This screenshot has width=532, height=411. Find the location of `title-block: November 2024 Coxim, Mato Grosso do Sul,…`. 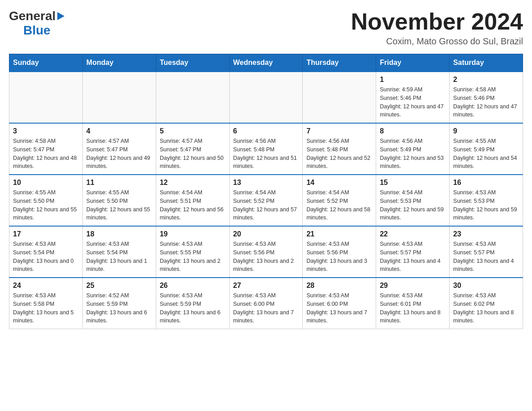

title-block: November 2024 Coxim, Mato Grosso do Sul,… is located at coordinates (437, 28).